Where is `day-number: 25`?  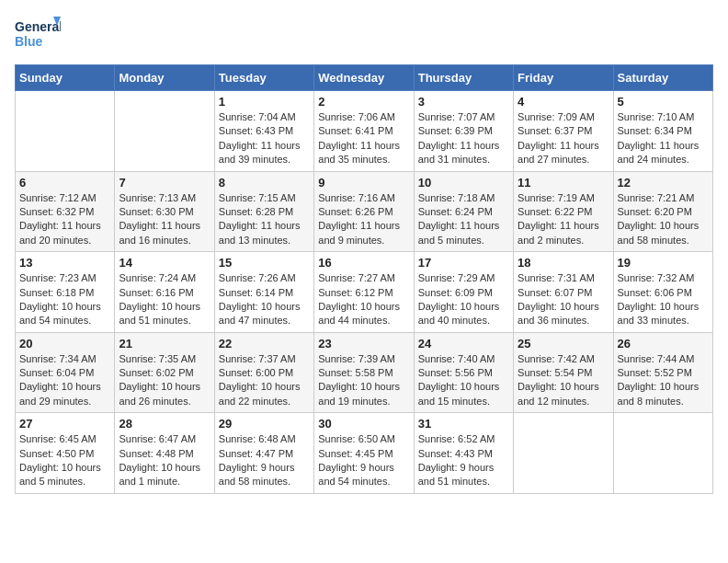
day-number: 25 is located at coordinates (563, 344).